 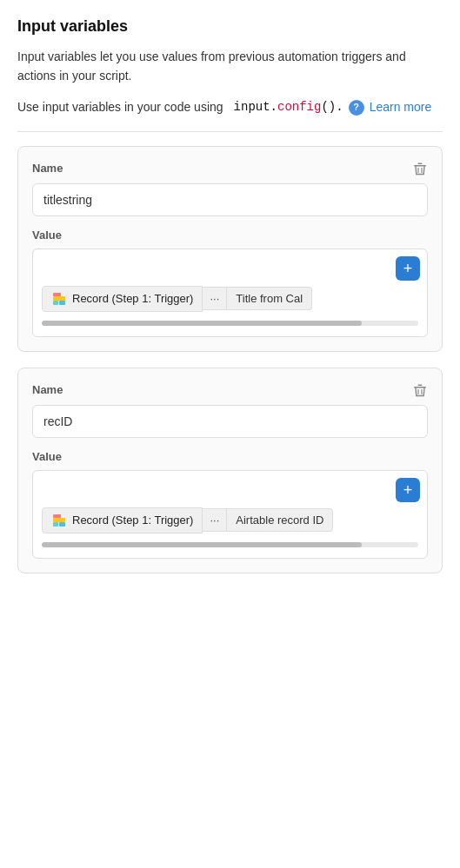 I want to click on pill-value-2: Airtable record ID, so click(x=280, y=520).